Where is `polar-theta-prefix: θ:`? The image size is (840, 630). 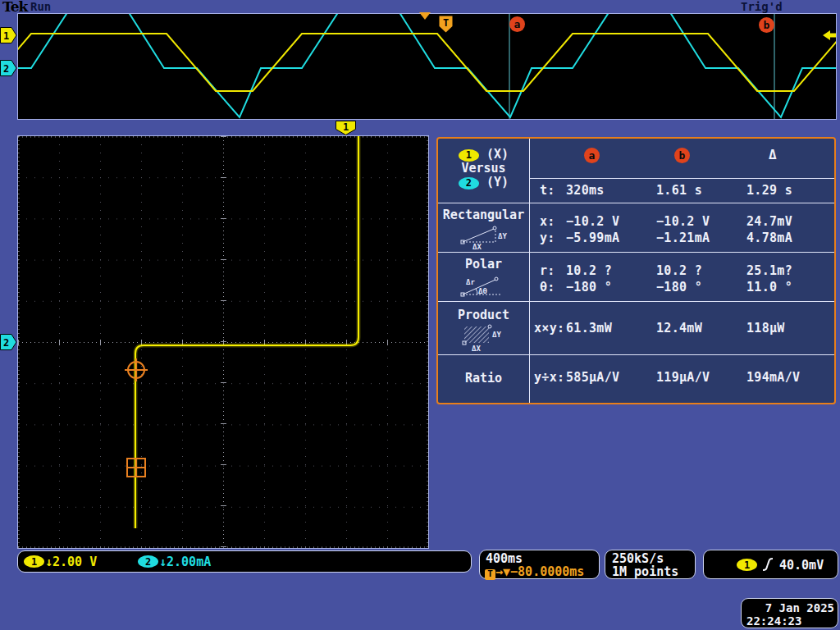
polar-theta-prefix: θ: is located at coordinates (548, 287).